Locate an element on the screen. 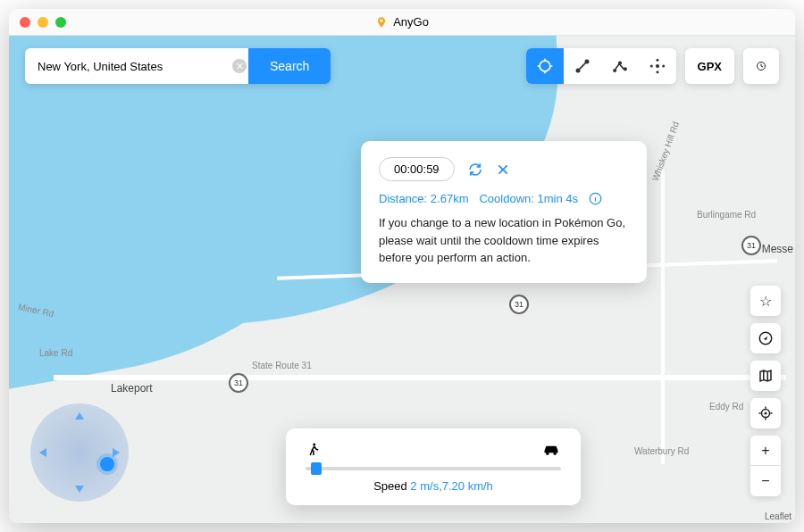 The height and width of the screenshot is (532, 804). minus-icon: − is located at coordinates (765, 481).